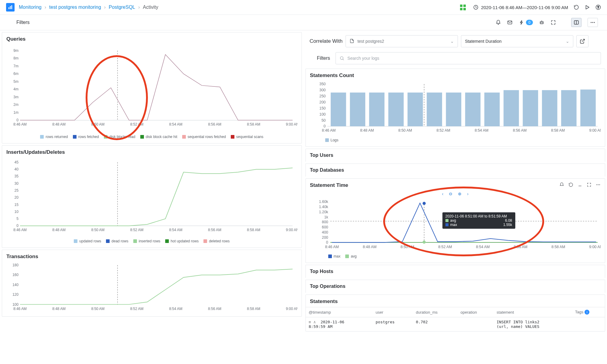 The width and height of the screenshot is (607, 364). Describe the element at coordinates (322, 84) in the screenshot. I see `svg-text: 350` at that location.